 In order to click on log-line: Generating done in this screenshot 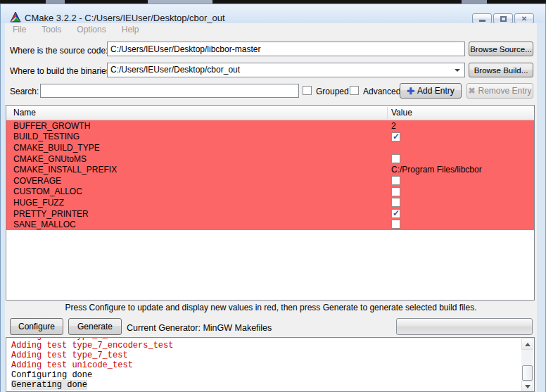, I will do `click(266, 385)`.